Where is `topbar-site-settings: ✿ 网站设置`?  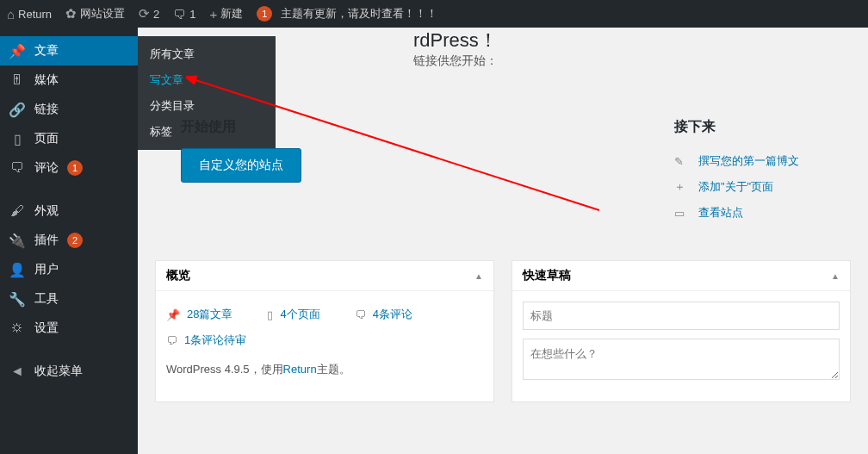 topbar-site-settings: ✿ 网站设置 is located at coordinates (95, 14).